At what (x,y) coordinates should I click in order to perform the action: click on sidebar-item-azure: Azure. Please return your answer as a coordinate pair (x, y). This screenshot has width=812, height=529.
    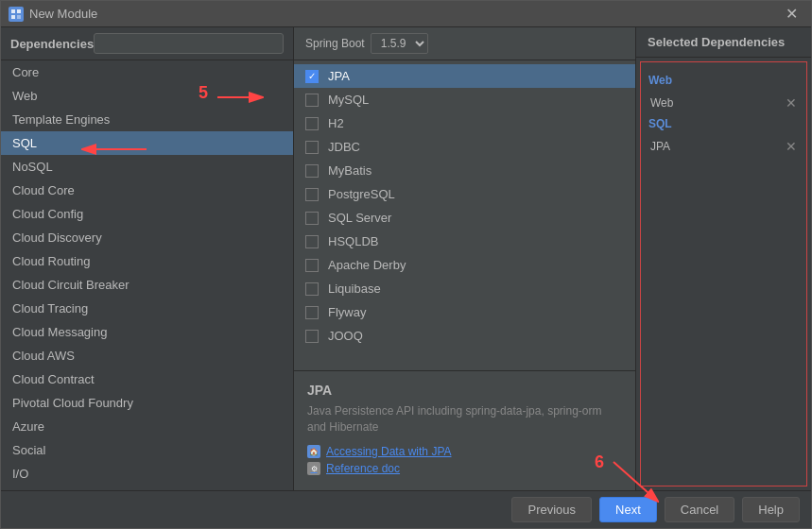
    Looking at the image, I should click on (147, 427).